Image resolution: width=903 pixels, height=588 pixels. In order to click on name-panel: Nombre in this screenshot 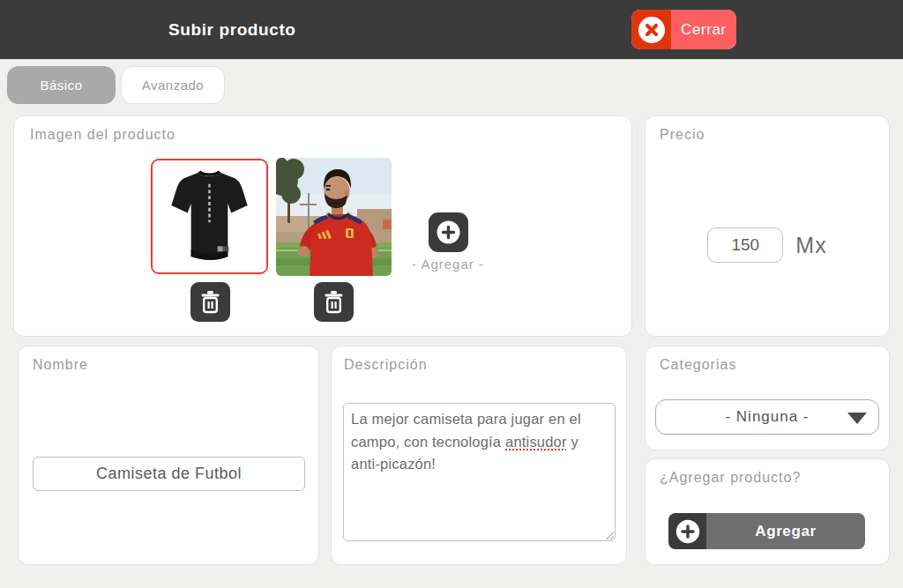, I will do `click(168, 455)`.